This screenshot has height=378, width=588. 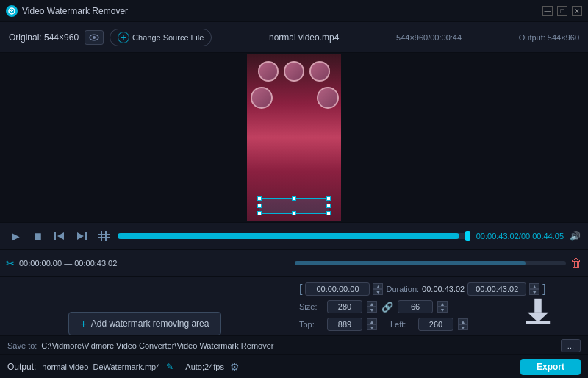 What do you see at coordinates (94, 38) in the screenshot?
I see `preview-toggle-button` at bounding box center [94, 38].